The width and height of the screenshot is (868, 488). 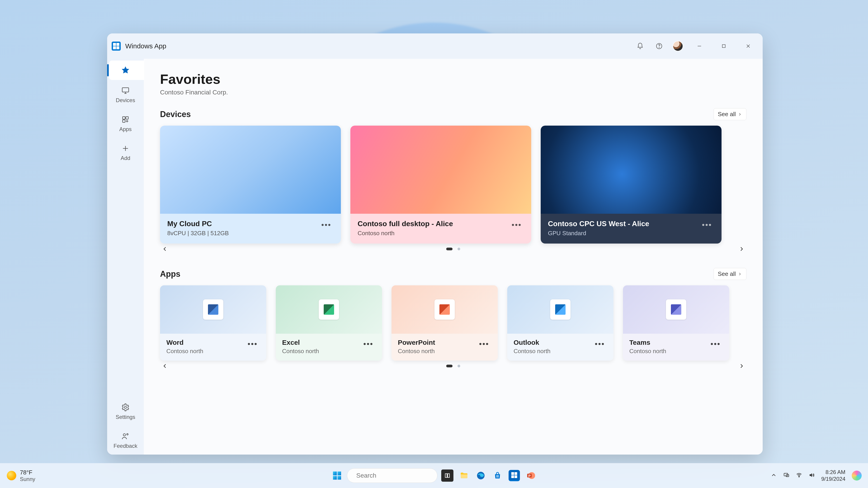 What do you see at coordinates (165, 249) in the screenshot?
I see `devices-prev-button` at bounding box center [165, 249].